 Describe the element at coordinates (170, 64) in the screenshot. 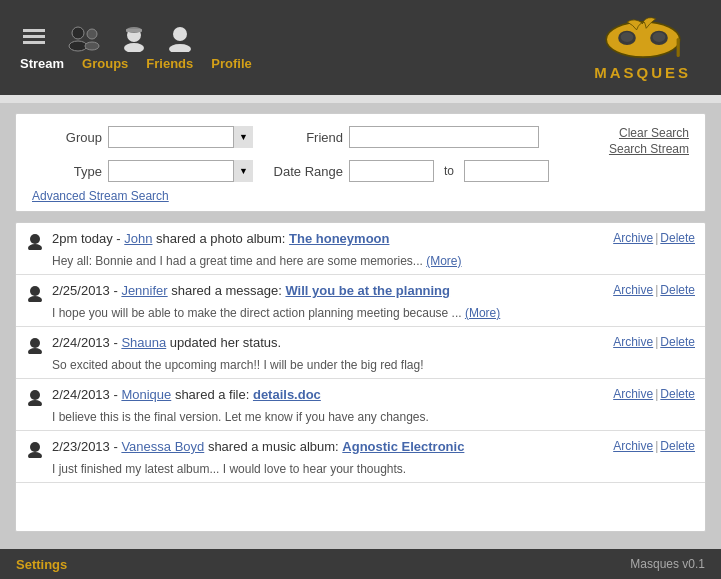

I see `nav-friends: Friends` at that location.